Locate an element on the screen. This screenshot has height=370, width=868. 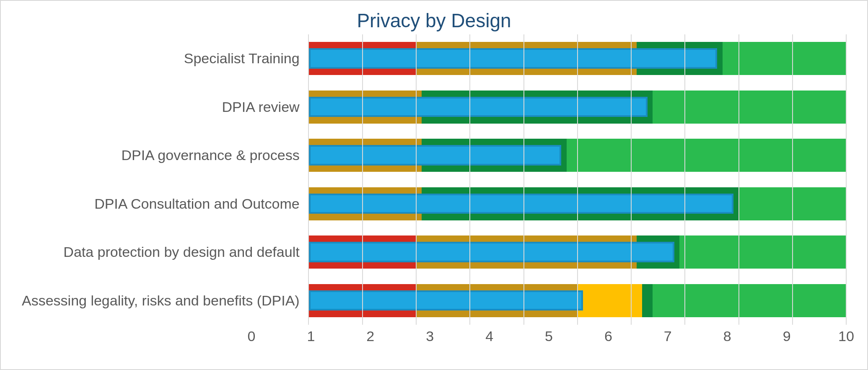
x-tick-label: 6 is located at coordinates (609, 336).